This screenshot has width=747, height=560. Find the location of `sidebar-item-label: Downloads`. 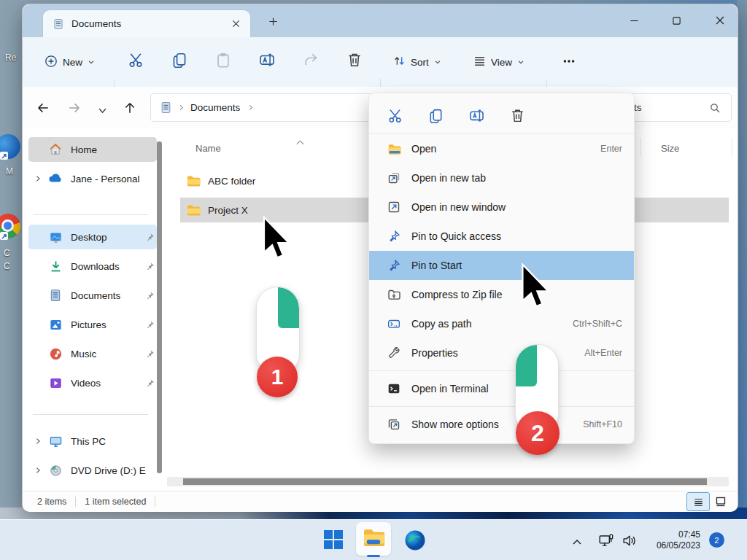

sidebar-item-label: Downloads is located at coordinates (107, 267).